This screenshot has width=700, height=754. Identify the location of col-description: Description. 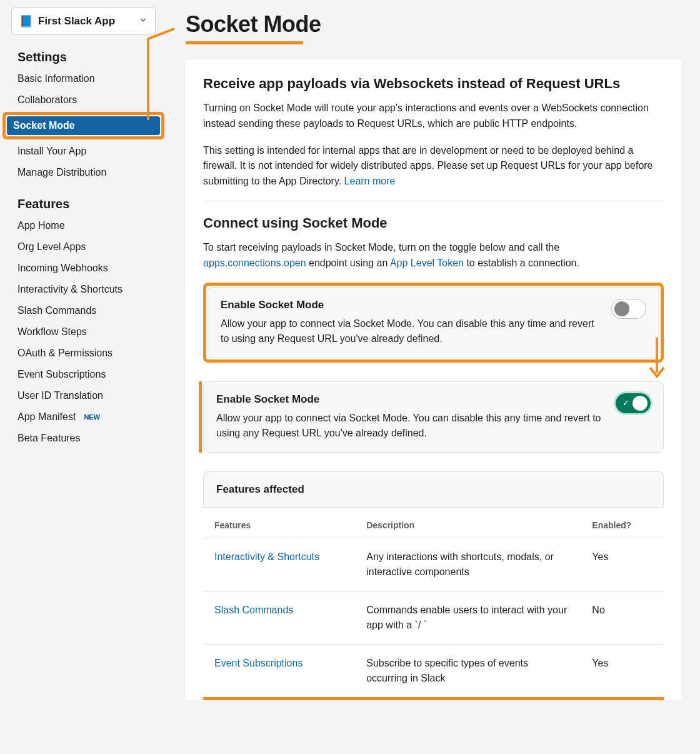
(468, 523).